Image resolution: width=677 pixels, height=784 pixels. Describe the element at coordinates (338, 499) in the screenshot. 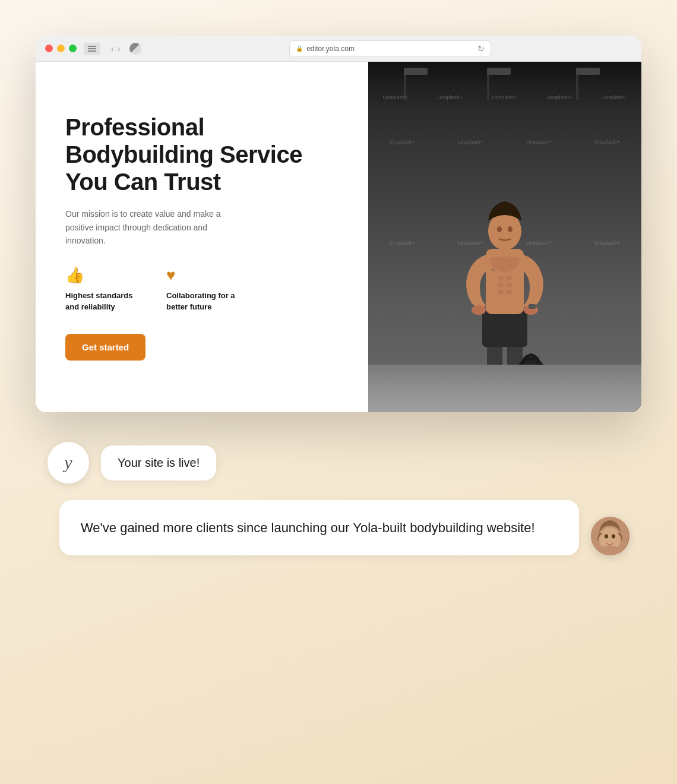

I see `chat-section: y Your site is live! We've gained more c…` at that location.